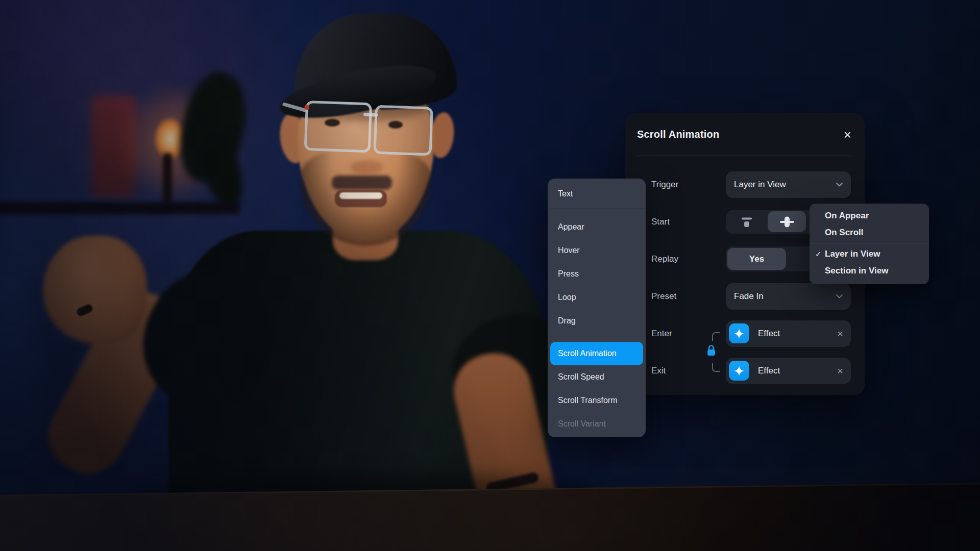 The width and height of the screenshot is (980, 551). Describe the element at coordinates (760, 185) in the screenshot. I see `trigger-value: Layer in View` at that location.